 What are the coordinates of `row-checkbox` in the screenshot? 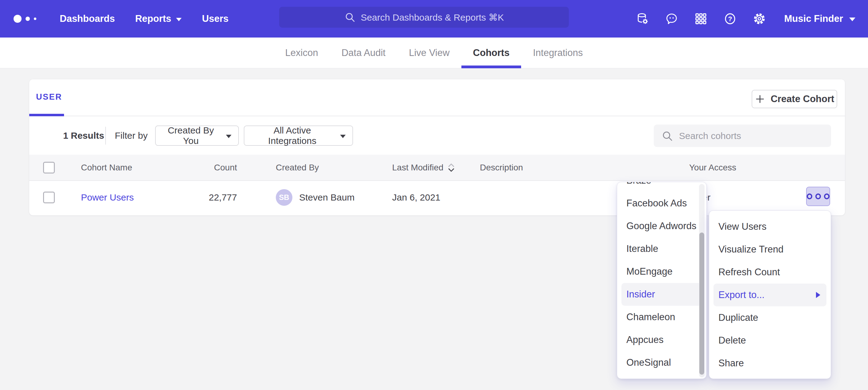 It's located at (49, 197).